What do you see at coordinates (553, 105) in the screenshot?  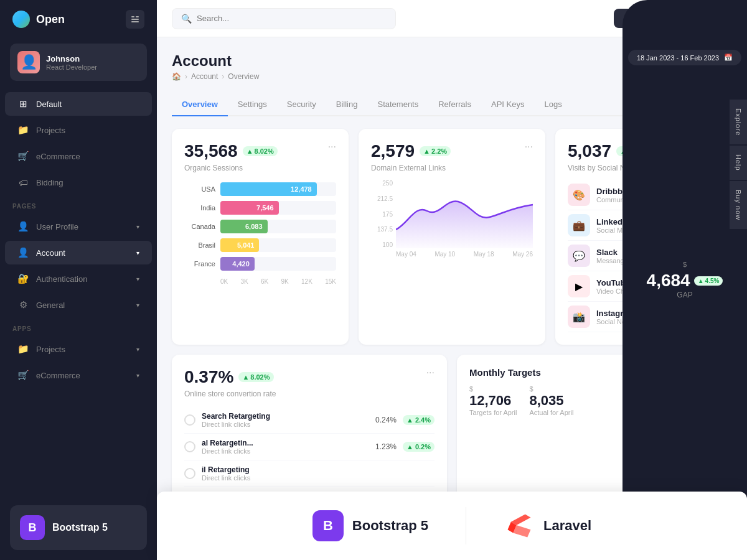 I see `tab-logs: Logs` at bounding box center [553, 105].